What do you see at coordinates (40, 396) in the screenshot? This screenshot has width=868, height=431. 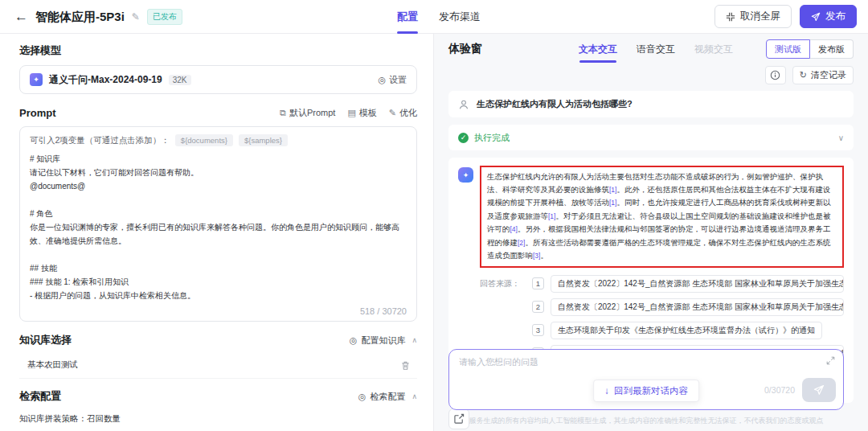 I see `retrieval-section-title: 检索配置` at bounding box center [40, 396].